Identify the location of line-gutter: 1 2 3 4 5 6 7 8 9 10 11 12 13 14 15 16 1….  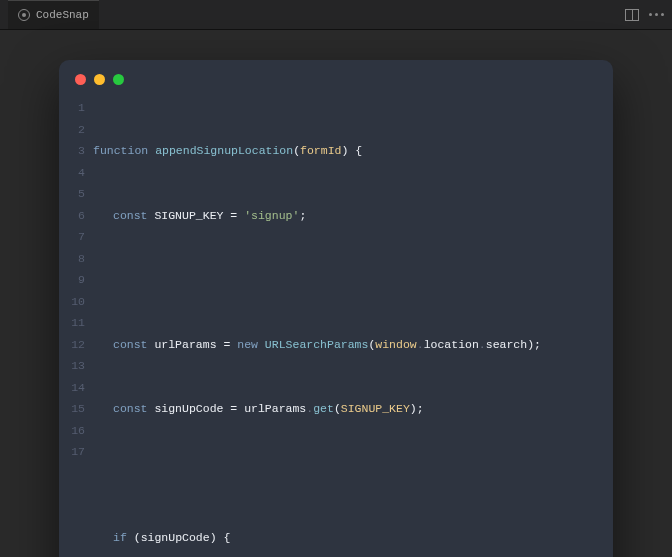
(76, 280).